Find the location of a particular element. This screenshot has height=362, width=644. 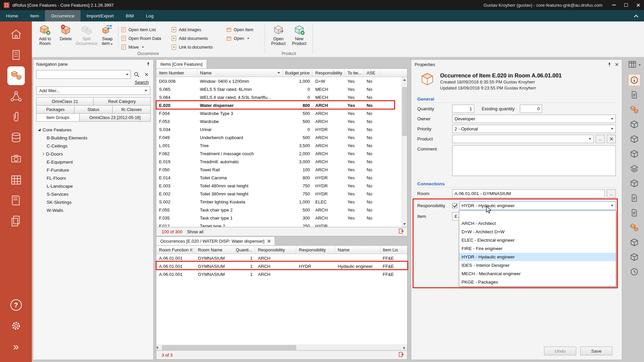

reports-icon is located at coordinates (16, 200).